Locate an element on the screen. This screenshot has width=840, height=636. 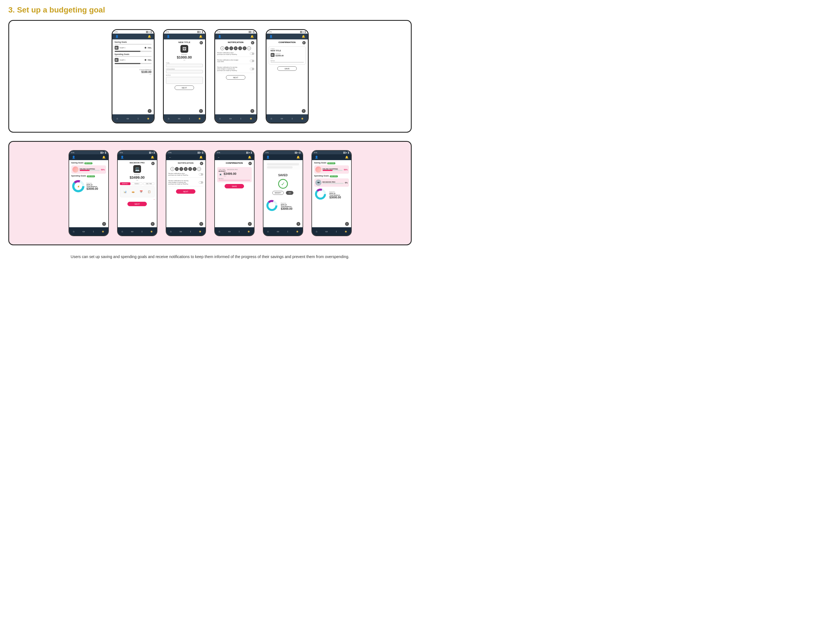
wb-p2-next-btn: NEXT is located at coordinates (185, 88).